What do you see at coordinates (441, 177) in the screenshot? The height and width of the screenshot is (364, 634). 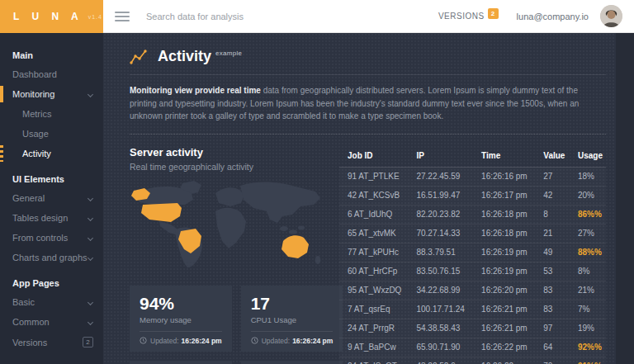 I see `cell-ip: 27.22.45.59` at bounding box center [441, 177].